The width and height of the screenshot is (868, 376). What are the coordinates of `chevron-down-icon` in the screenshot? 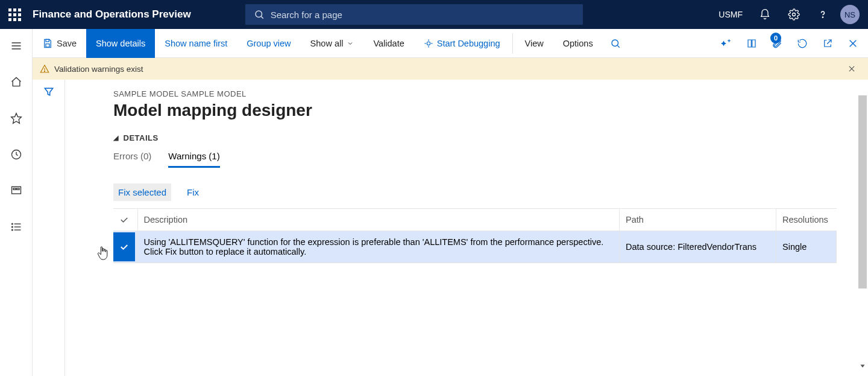 It's located at (350, 43).